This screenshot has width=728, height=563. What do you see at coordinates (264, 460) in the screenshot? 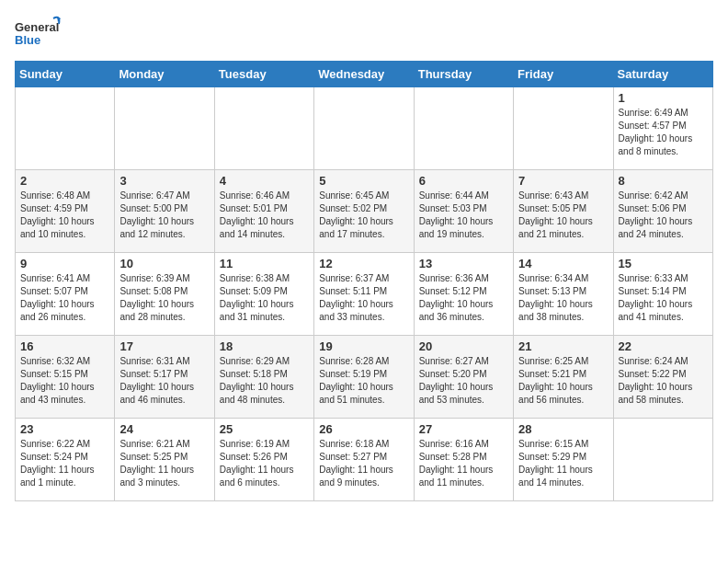
I see `calendar-cell: 25Sunrise: 6:19 AM Sunset: 5:26 PM Dayli…` at bounding box center [264, 460].